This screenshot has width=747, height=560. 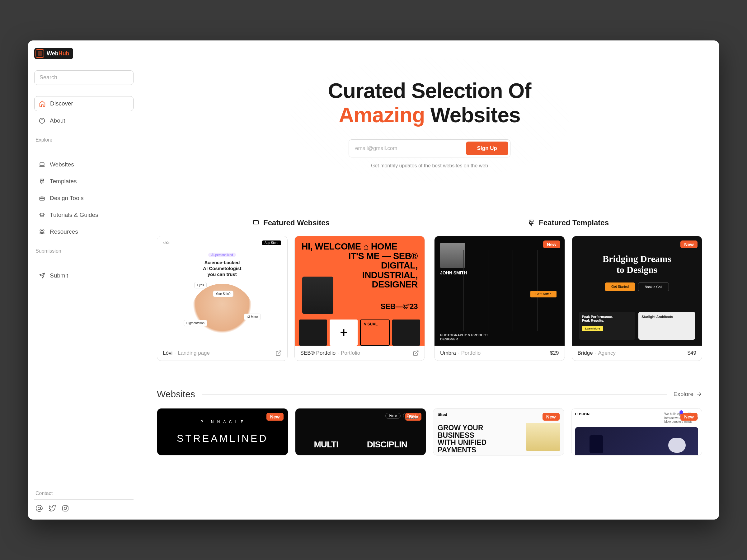 What do you see at coordinates (84, 232) in the screenshot?
I see `nav-resources: Resources` at bounding box center [84, 232].